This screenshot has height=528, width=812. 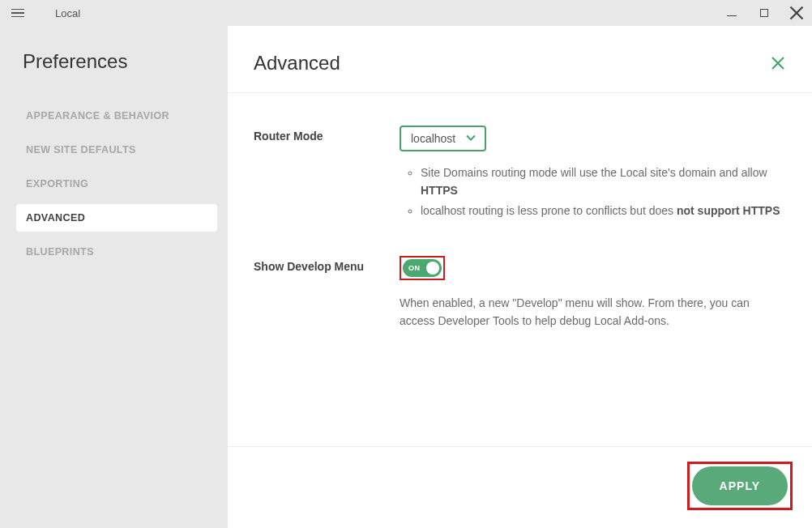 What do you see at coordinates (327, 293) in the screenshot?
I see `develop-menu-label: Show Develop Menu` at bounding box center [327, 293].